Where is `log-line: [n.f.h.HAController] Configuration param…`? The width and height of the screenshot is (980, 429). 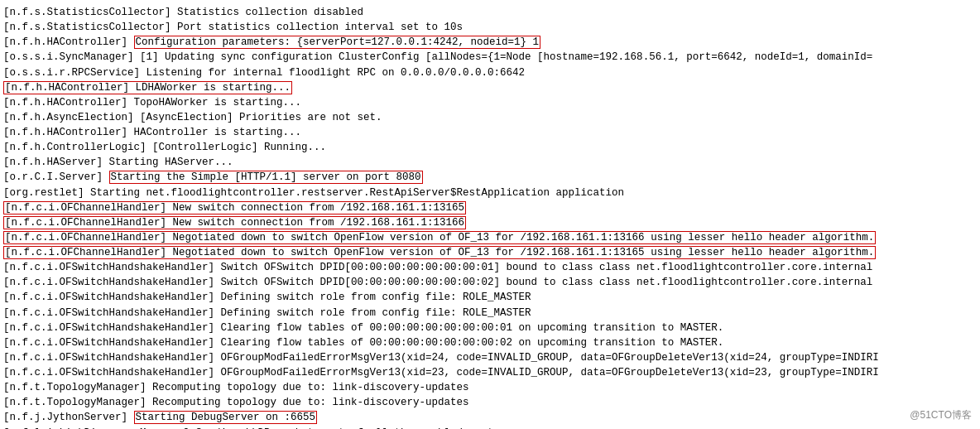
log-line: [n.f.h.HAController] Configuration param… is located at coordinates (490, 42).